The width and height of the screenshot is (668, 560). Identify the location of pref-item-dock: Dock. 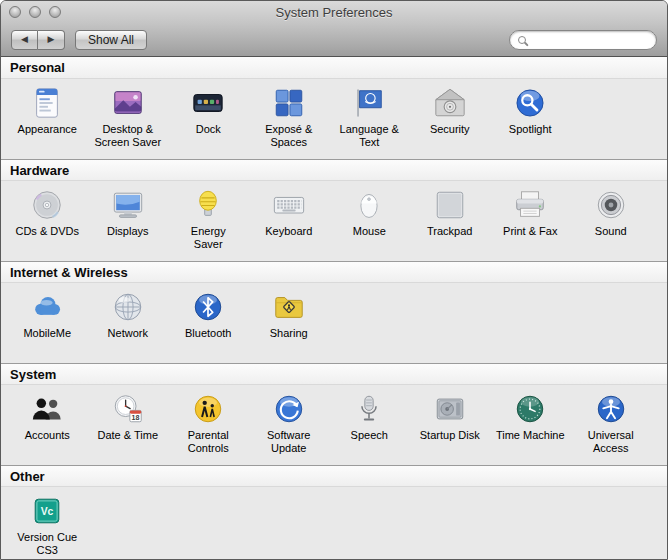
(208, 116).